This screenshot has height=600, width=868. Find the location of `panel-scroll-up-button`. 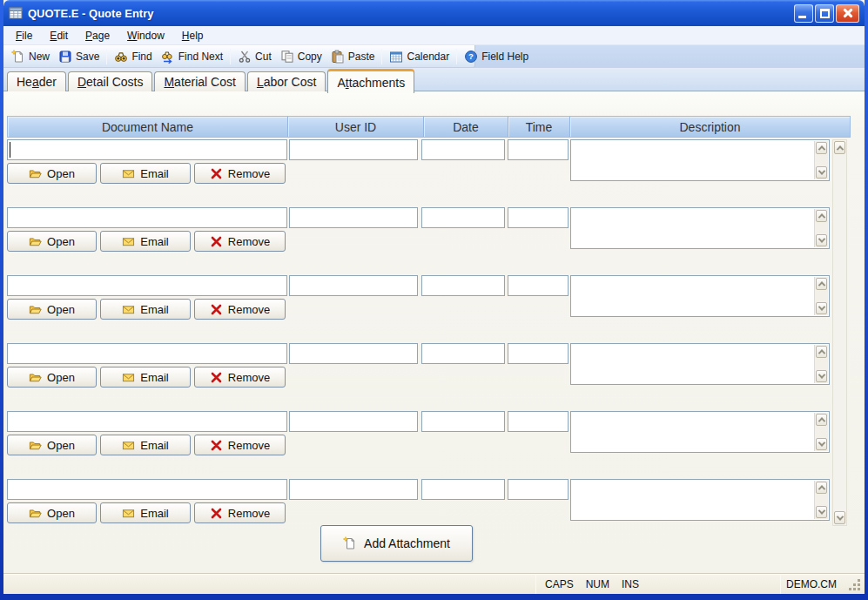

panel-scroll-up-button is located at coordinates (839, 148).